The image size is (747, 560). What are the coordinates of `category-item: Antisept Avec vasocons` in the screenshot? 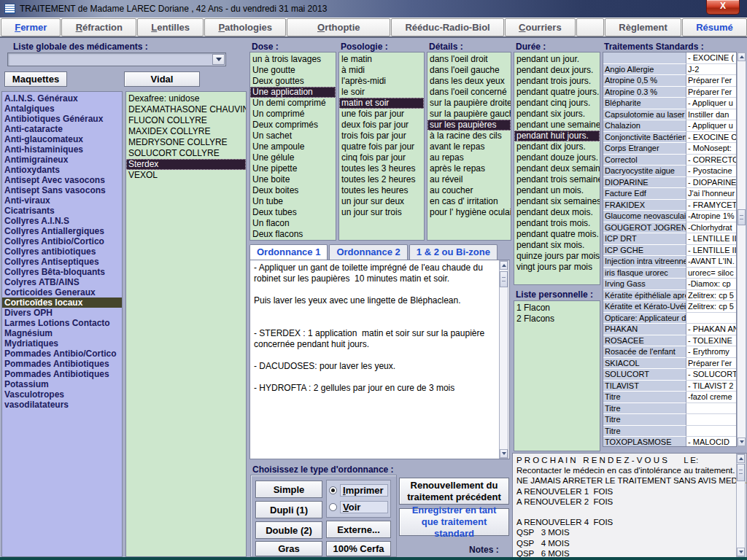 It's located at (62, 180).